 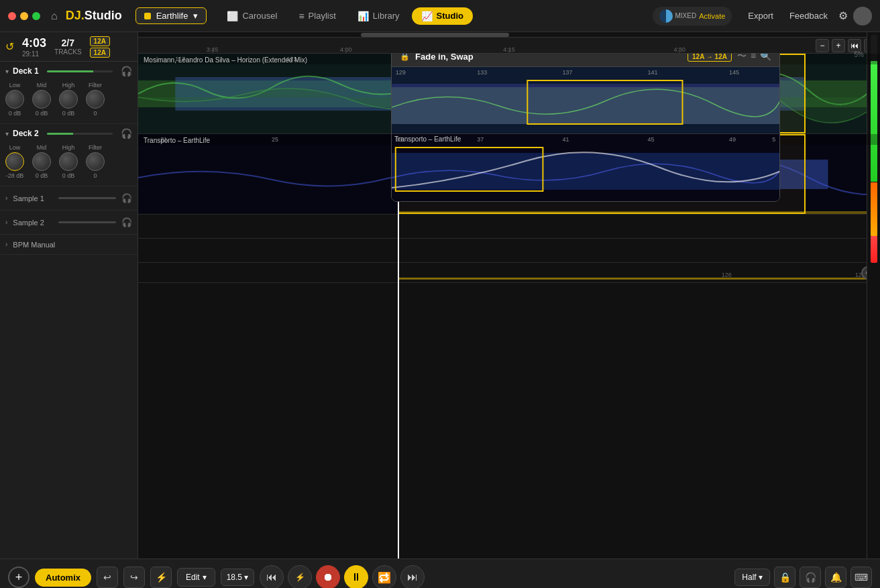 What do you see at coordinates (838, 46) in the screenshot?
I see `zoom-in-button: +` at bounding box center [838, 46].